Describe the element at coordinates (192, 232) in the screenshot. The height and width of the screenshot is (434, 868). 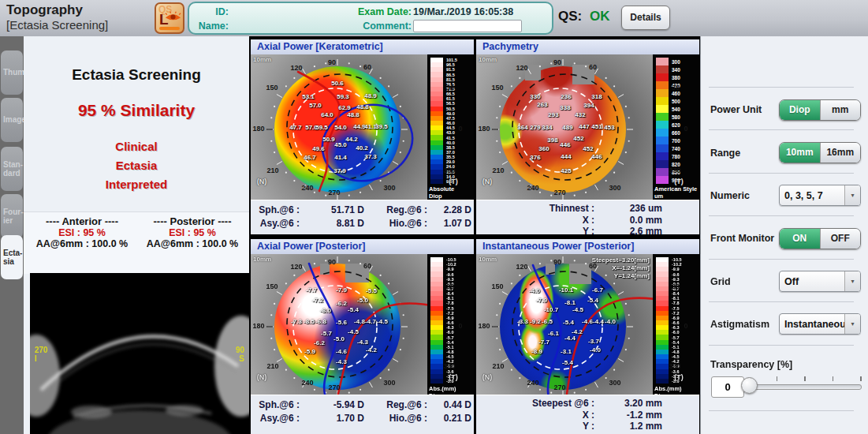
I see `posterior-esi-column: ---- Posterior ---- ESI : 95 % AA@6mm : …` at that location.